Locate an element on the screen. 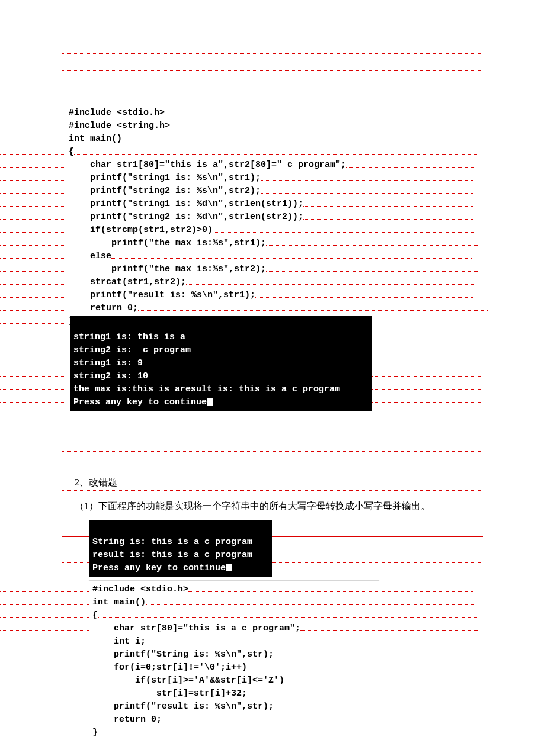 This screenshot has height=756, width=545. console-line: String is: this is a c program is located at coordinates (172, 542).